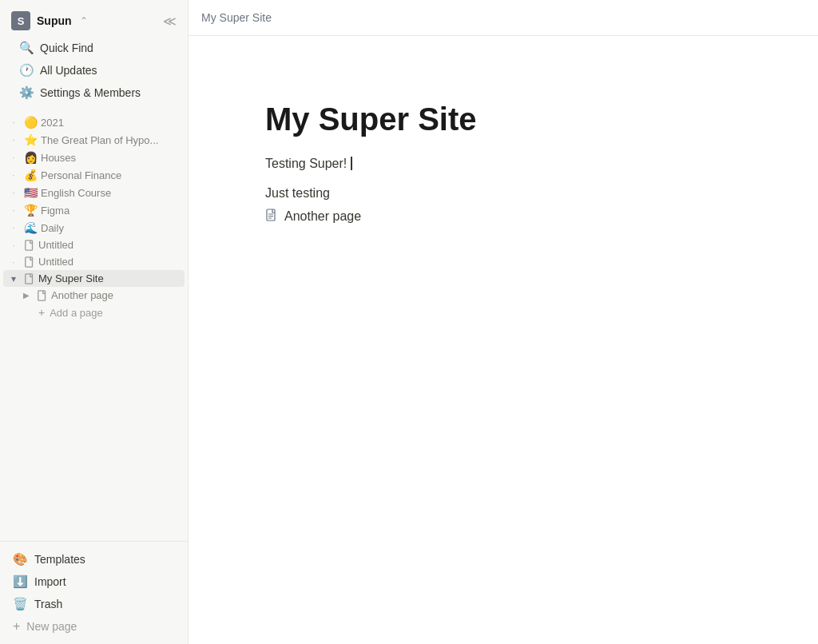  I want to click on collapse-sidebar-icon: ≪, so click(169, 21).